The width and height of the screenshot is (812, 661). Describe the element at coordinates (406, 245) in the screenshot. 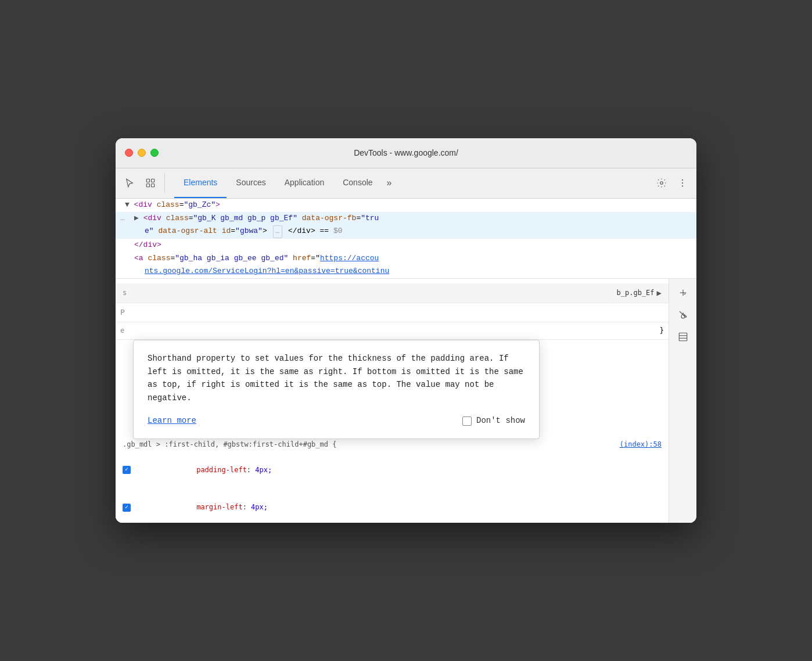

I see `html-line-4: </div>` at that location.